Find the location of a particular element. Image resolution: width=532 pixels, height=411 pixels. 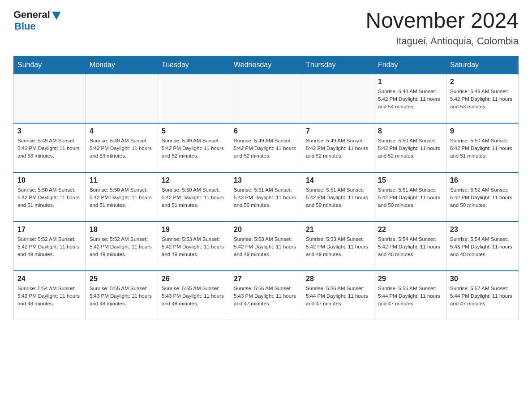

calendar-cell: 30Sunrise: 5:57 AM Sunset: 5:44 PM Dayli… is located at coordinates (483, 295).